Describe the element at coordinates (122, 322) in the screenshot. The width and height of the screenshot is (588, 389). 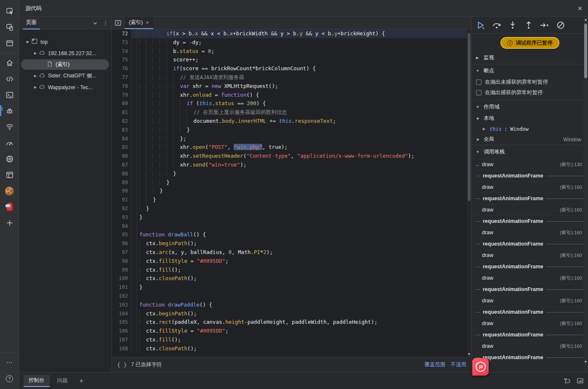
I see `line-number: 105` at that location.